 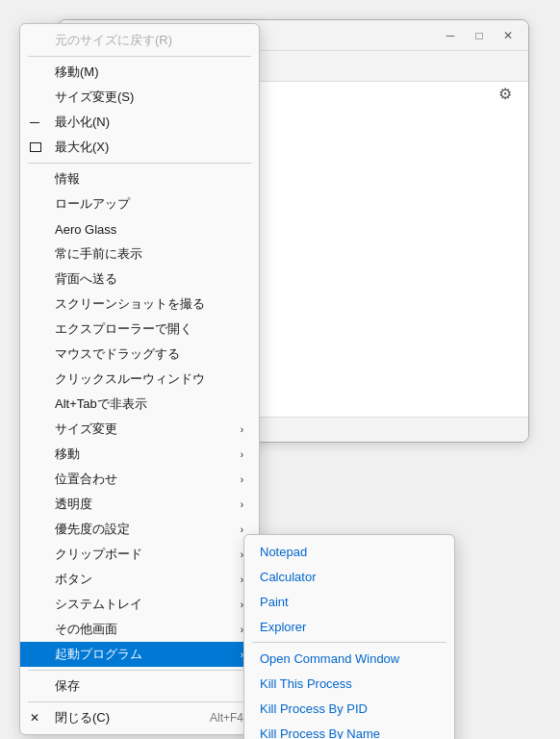 What do you see at coordinates (140, 379) in the screenshot?
I see `menu-item-clickthrough: クリックスルーウィンドウ` at bounding box center [140, 379].